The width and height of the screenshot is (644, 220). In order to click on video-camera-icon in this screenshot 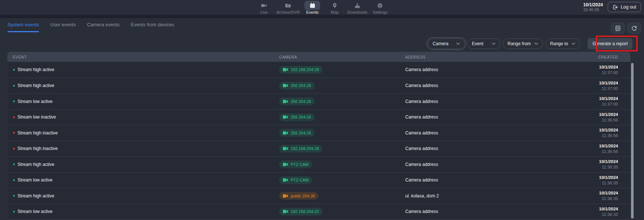, I will do `click(264, 5)`.